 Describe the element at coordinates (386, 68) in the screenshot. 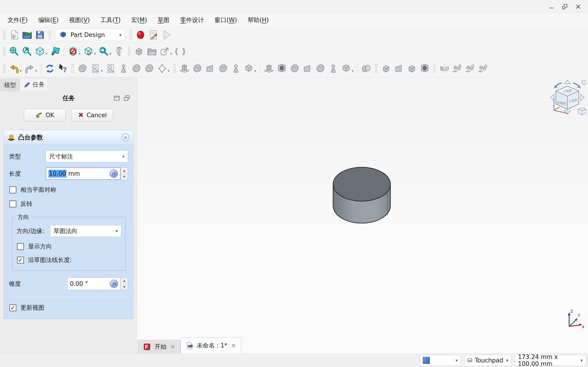

I see `fillet-button` at that location.